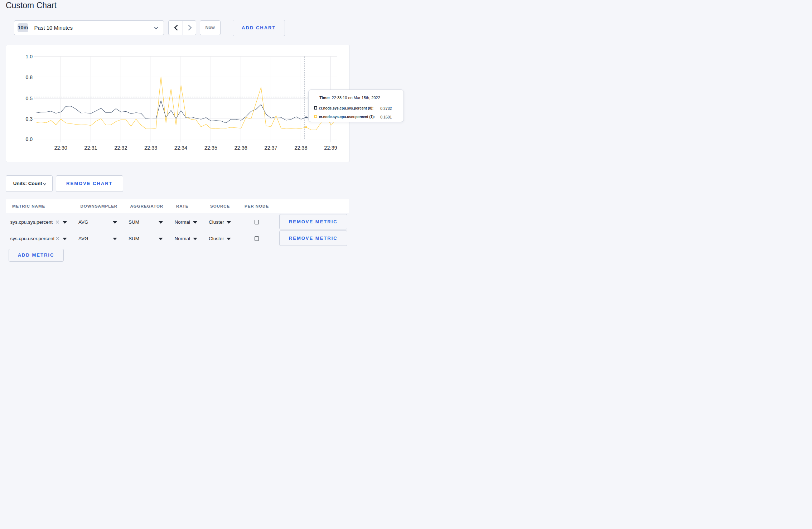 The image size is (812, 529). I want to click on svg-text: 22:30, so click(61, 148).